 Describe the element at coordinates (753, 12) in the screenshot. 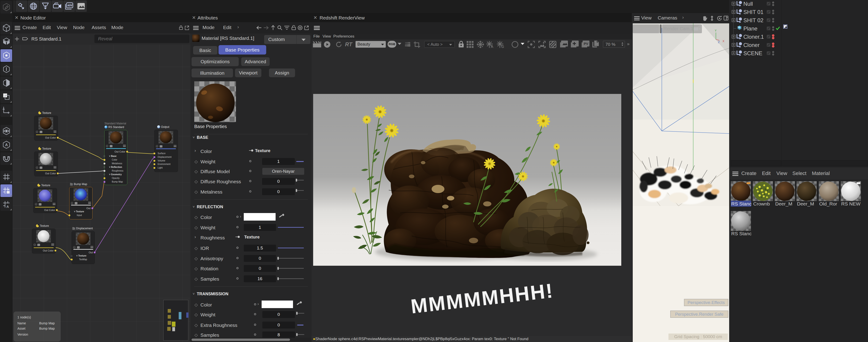

I see `svg-text: SHIT 01` at that location.